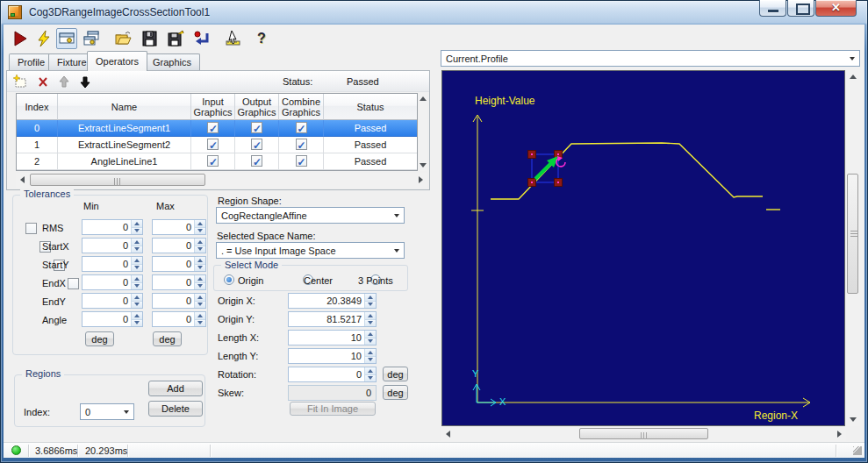 This screenshot has width=868, height=463. What do you see at coordinates (311, 216) in the screenshot?
I see `region-shape-dropdown: CogRectangleAffine` at bounding box center [311, 216].